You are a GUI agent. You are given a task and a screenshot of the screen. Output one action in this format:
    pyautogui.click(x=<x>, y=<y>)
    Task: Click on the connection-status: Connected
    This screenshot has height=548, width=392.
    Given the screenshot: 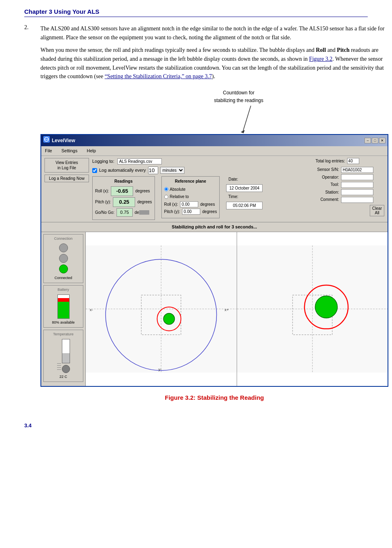 What is the action you would take?
    pyautogui.click(x=63, y=278)
    